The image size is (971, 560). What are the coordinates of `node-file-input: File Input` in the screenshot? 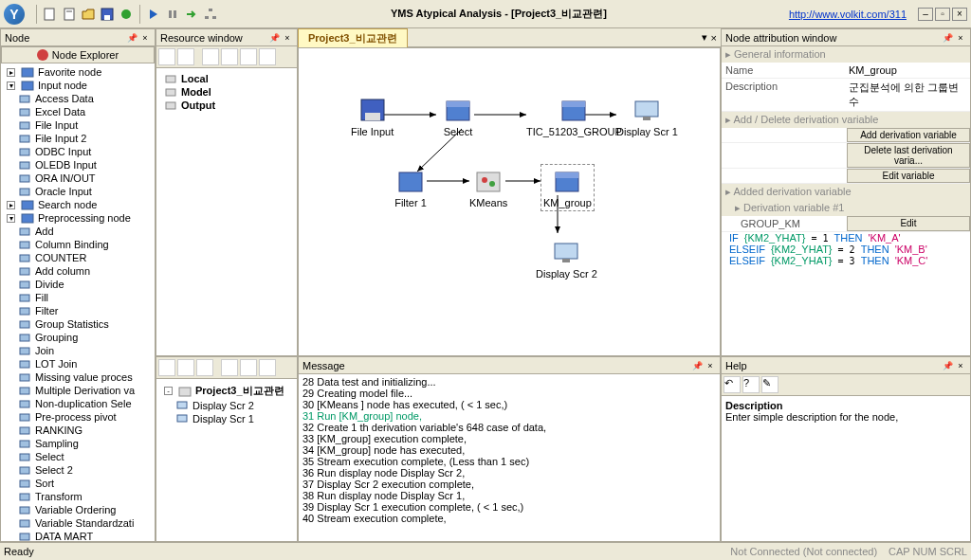 It's located at (372, 117).